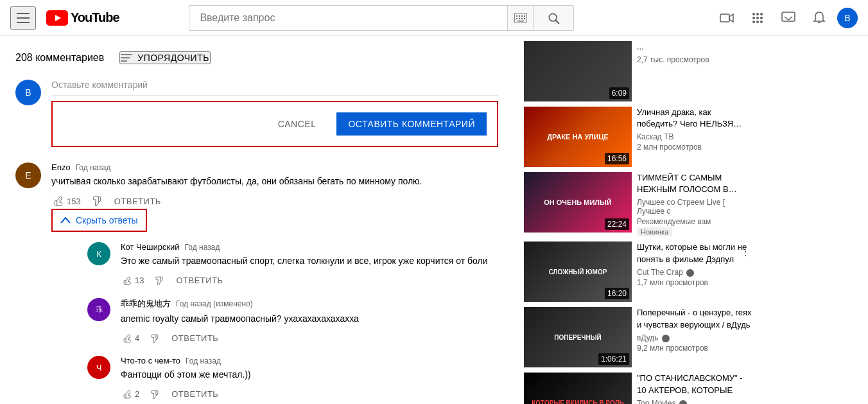  What do you see at coordinates (553, 18) in the screenshot?
I see `search-button` at bounding box center [553, 18].